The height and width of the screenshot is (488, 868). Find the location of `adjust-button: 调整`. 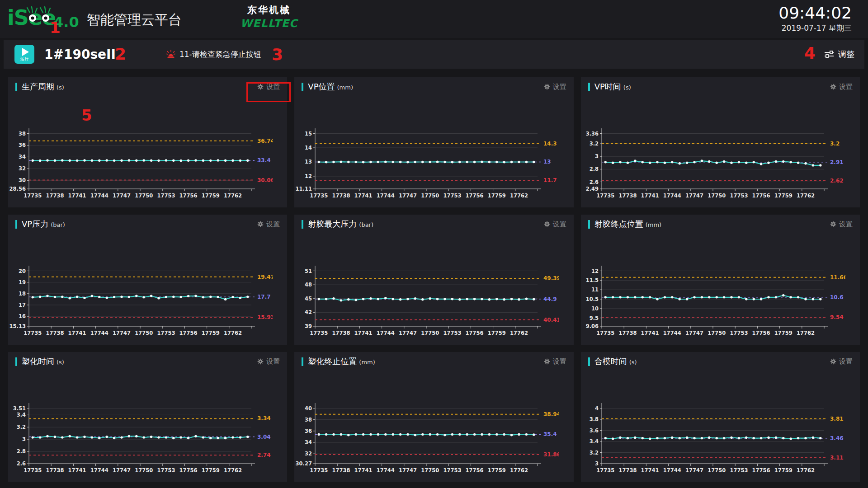

adjust-button: 调整 is located at coordinates (839, 54).